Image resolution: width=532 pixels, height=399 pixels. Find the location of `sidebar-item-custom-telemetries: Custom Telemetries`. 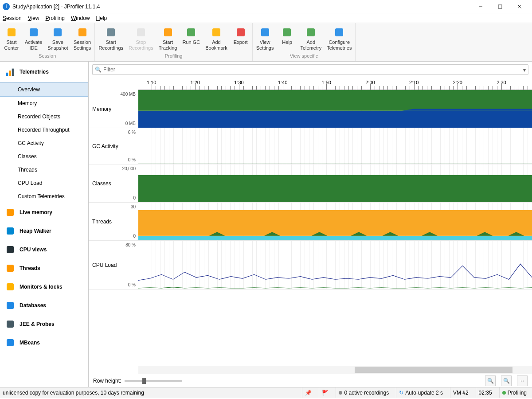

sidebar-item-custom-telemetries: Custom Telemetries is located at coordinates (44, 196).